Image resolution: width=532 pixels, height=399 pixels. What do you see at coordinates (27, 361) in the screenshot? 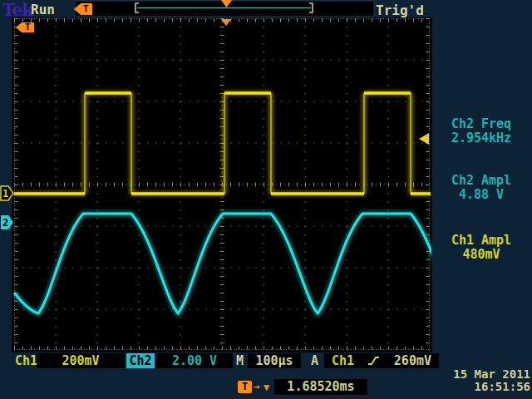
I see `ch1-label: Ch1` at bounding box center [27, 361].